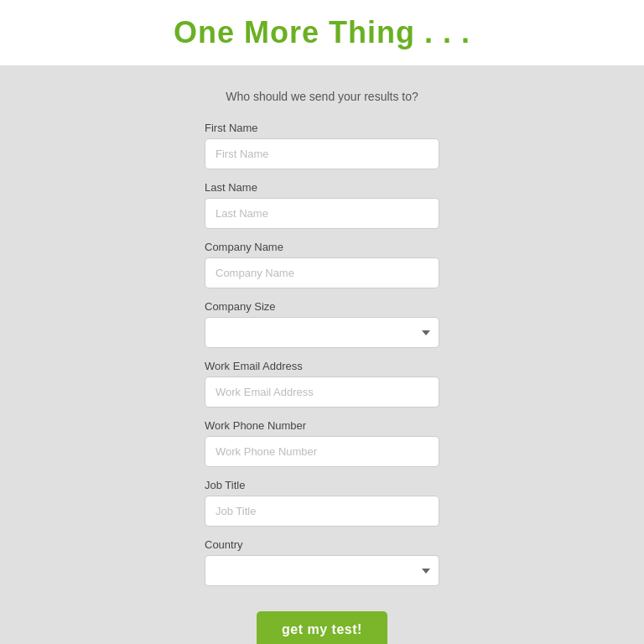 The image size is (644, 644). I want to click on last-name-field-group: Last Name, so click(322, 205).